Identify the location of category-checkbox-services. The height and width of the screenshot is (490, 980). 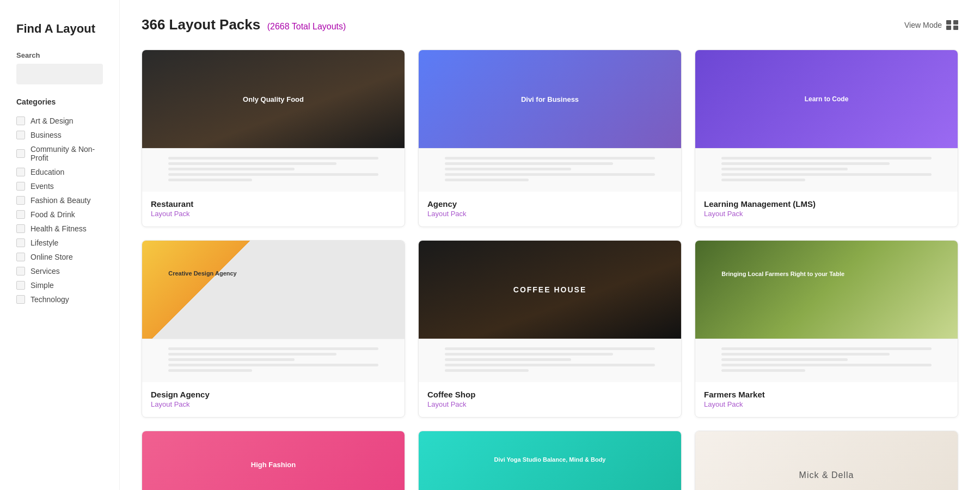
(21, 271).